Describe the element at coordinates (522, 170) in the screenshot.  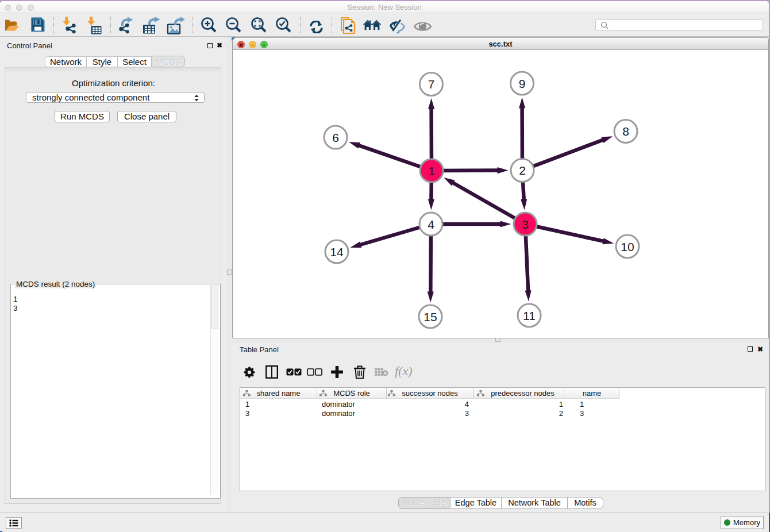
I see `svg-text: 2` at that location.